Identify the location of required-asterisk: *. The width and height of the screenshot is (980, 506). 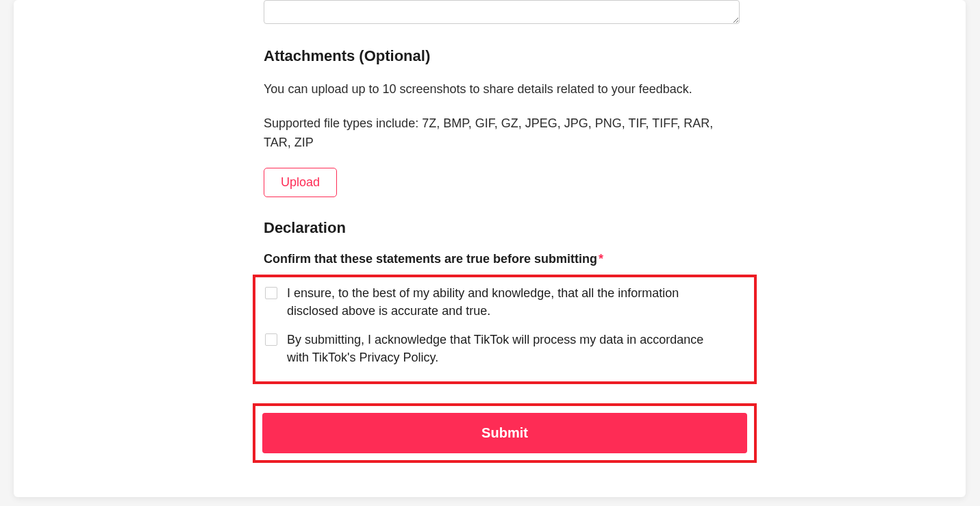
(601, 259).